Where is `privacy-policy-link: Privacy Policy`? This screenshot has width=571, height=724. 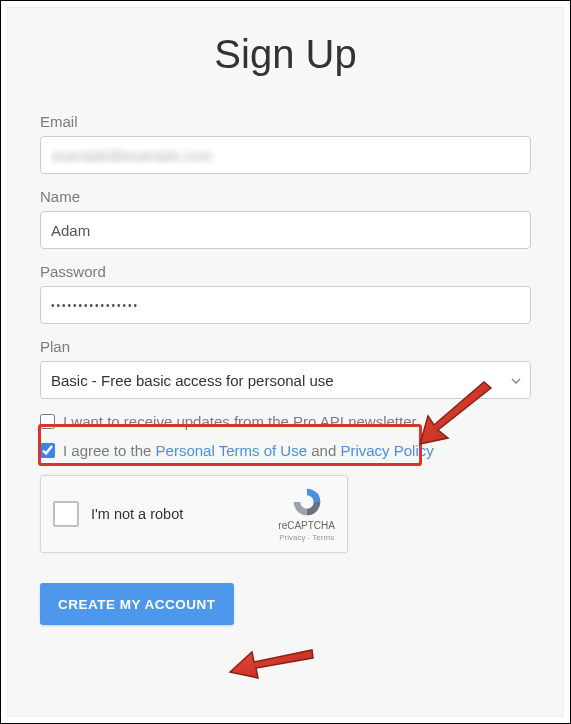 privacy-policy-link: Privacy Policy is located at coordinates (386, 450).